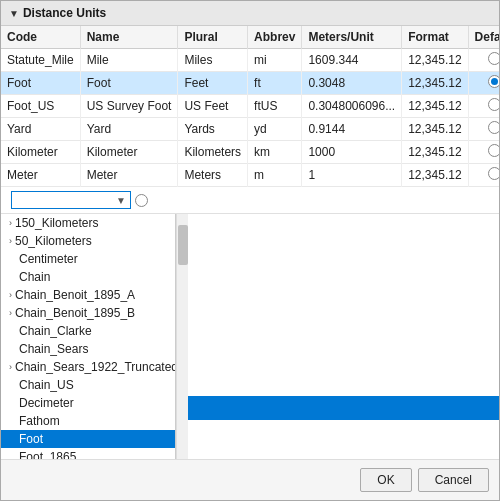  What do you see at coordinates (64, 200) in the screenshot?
I see `new-row-code-input` at bounding box center [64, 200].